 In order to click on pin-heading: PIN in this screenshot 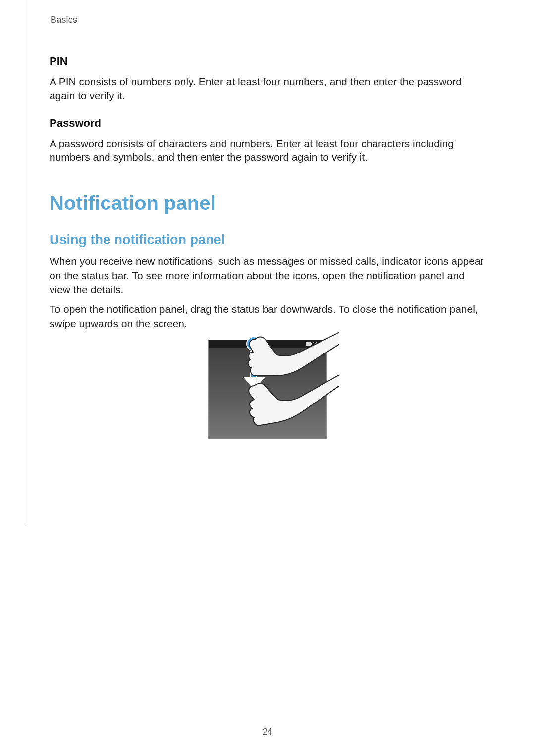, I will do `click(268, 61)`.